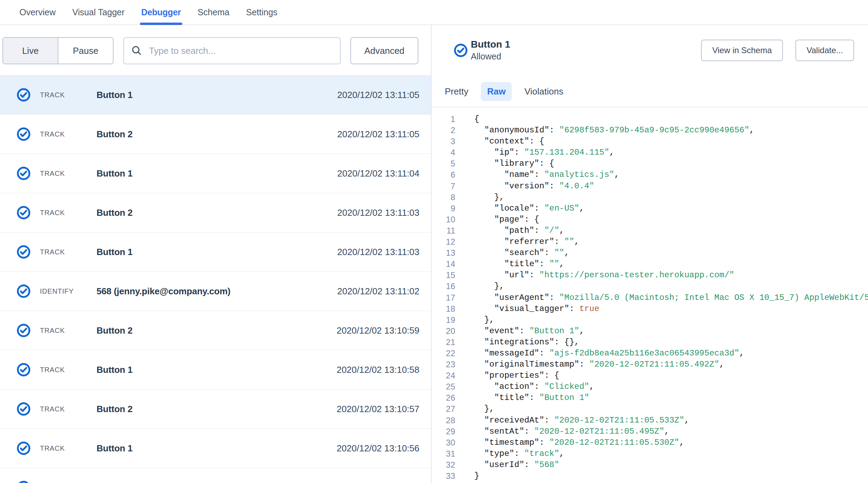 This screenshot has height=483, width=868. What do you see at coordinates (378, 134) in the screenshot?
I see `event-timestamp: 2020/12/02 13:11:05` at bounding box center [378, 134].